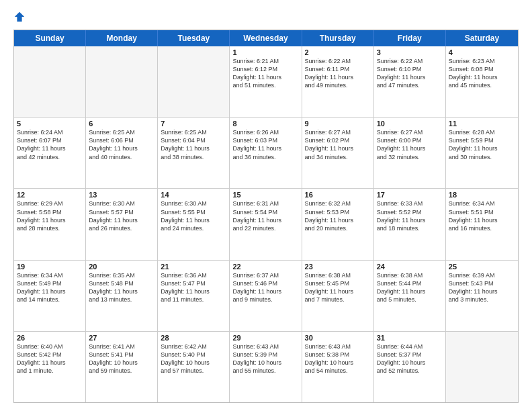 Image resolution: width=532 pixels, height=411 pixels. I want to click on cell-daylight-info: Sunrise: 6:22 AM Sunset: 6:10 PM Dayligh…, so click(410, 74).